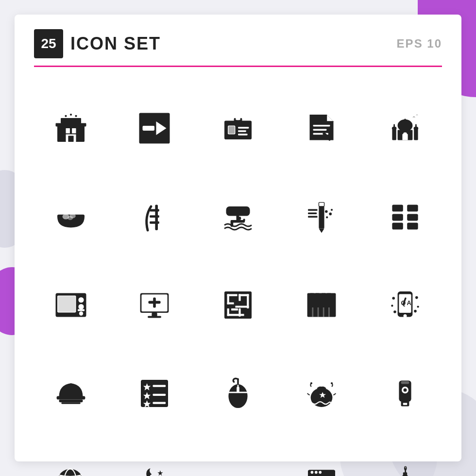 The width and height of the screenshot is (476, 476). Describe the element at coordinates (322, 128) in the screenshot. I see `document-edit-icon` at that location.